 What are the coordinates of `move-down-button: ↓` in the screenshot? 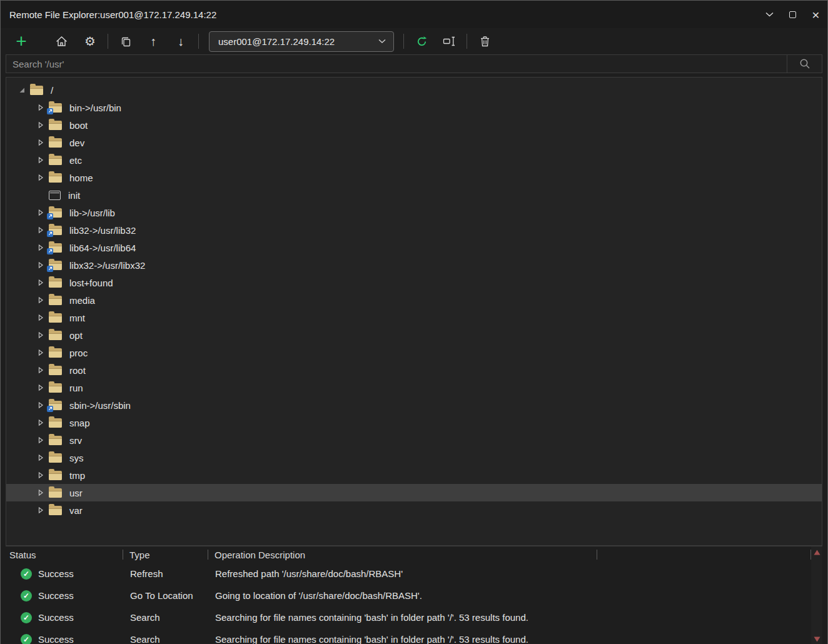 It's located at (181, 41).